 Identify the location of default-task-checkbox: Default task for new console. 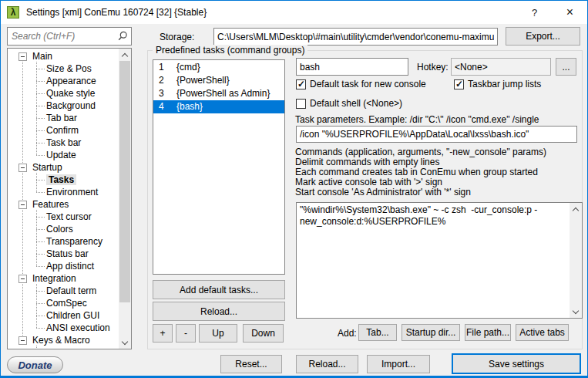
(361, 84).